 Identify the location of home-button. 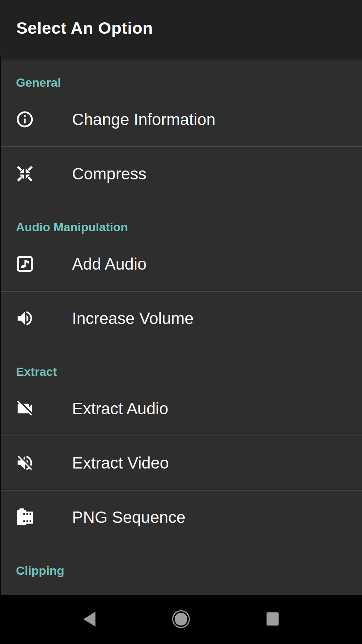
(181, 619).